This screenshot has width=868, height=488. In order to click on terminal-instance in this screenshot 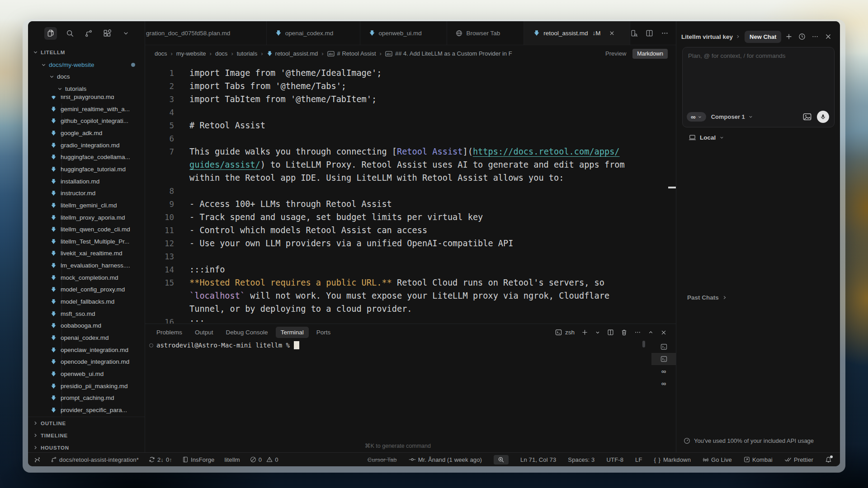, I will do `click(664, 347)`.